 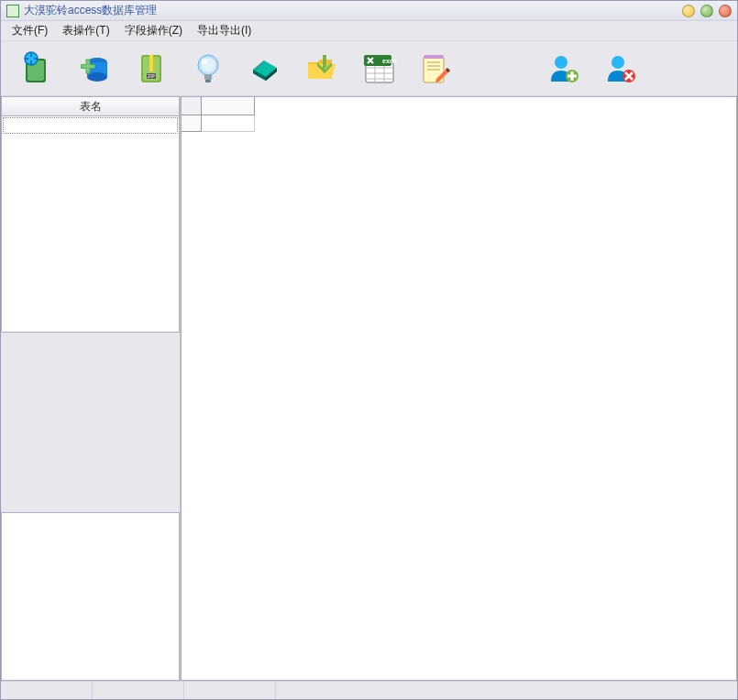 I want to click on close-button, so click(x=725, y=11).